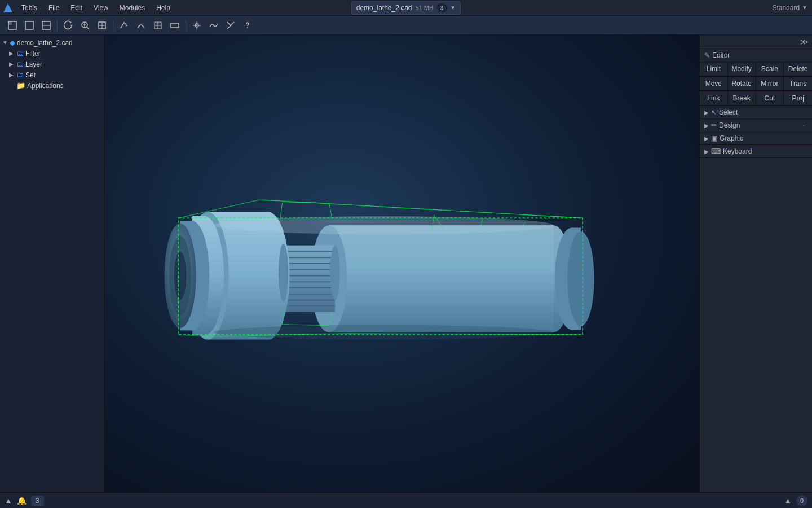  What do you see at coordinates (30, 75) in the screenshot?
I see `set-label: Set` at bounding box center [30, 75].